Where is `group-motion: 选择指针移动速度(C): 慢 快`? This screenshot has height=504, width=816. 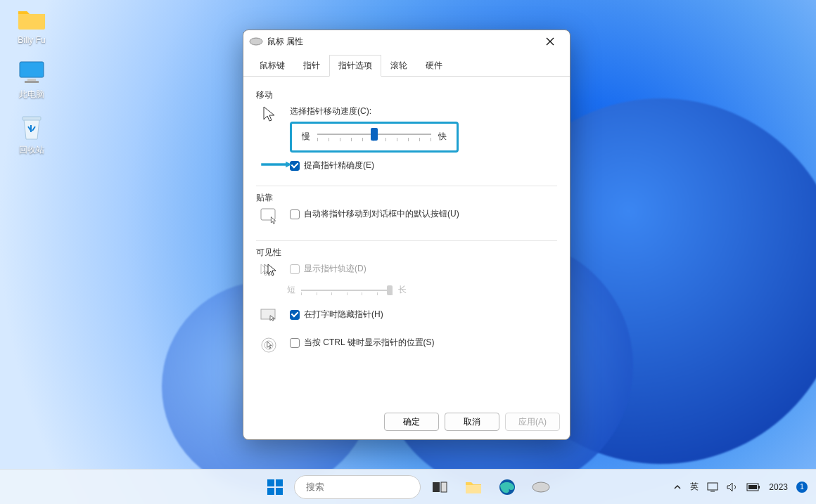 group-motion: 选择指针移动速度(C): 慢 快 is located at coordinates (407, 146).